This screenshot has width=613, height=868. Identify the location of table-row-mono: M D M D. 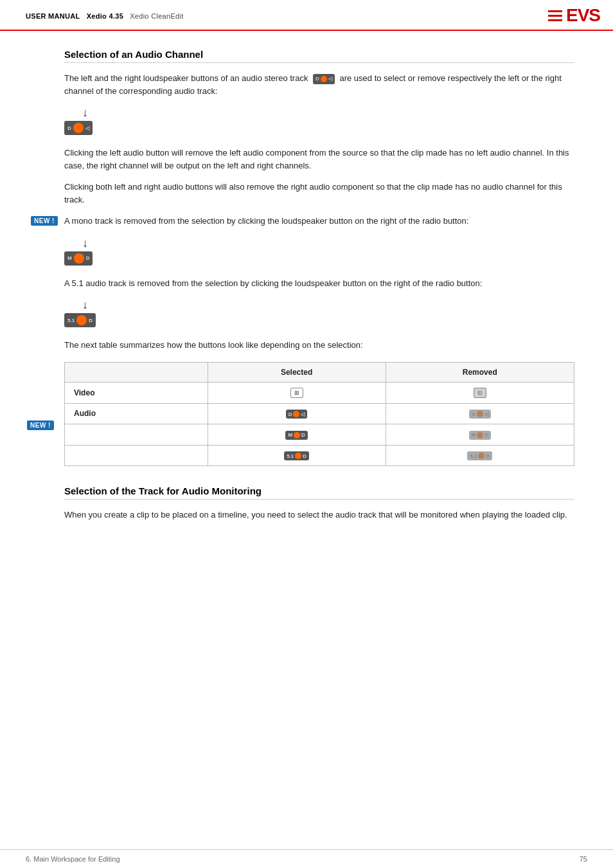
(320, 435).